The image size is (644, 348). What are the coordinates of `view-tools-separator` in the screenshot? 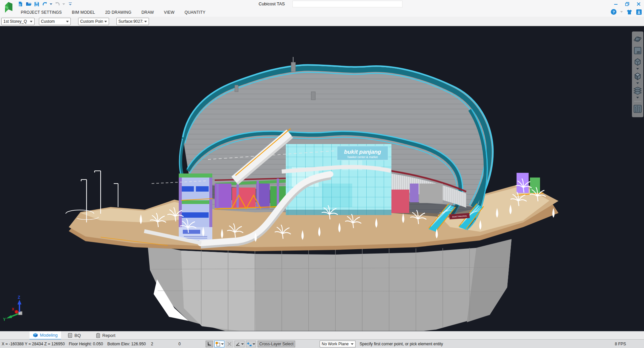 It's located at (638, 101).